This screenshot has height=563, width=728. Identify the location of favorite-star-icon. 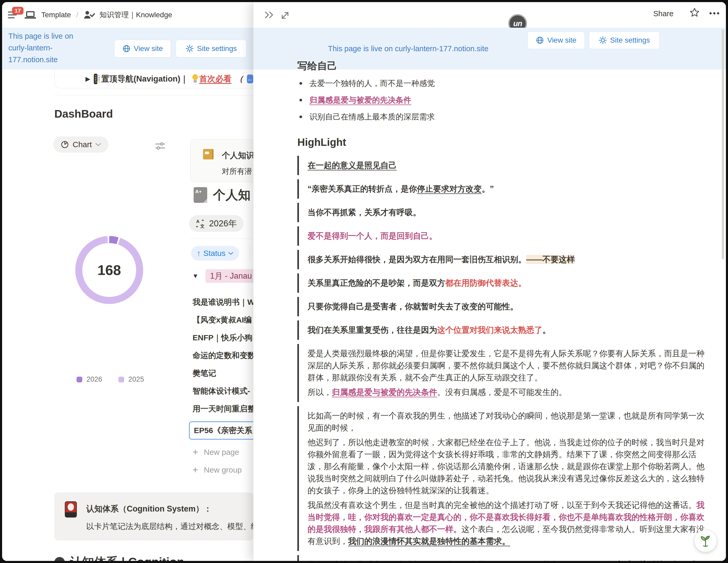
(695, 13).